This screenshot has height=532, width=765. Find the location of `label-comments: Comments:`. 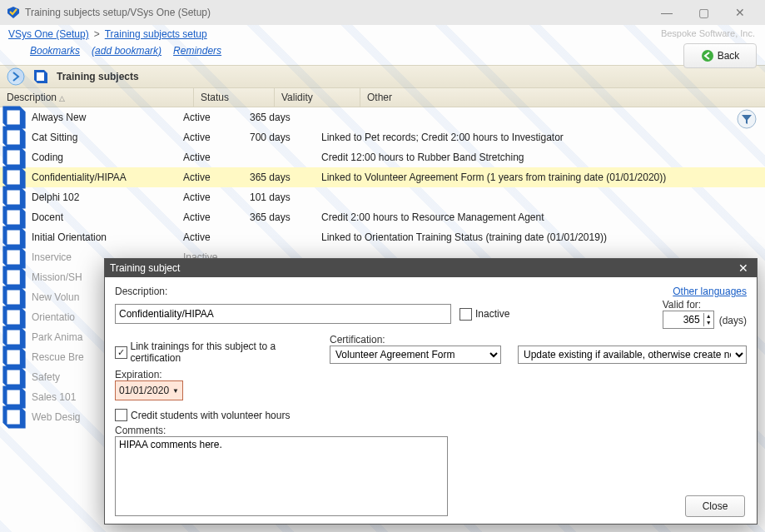

label-comments: Comments: is located at coordinates (431, 430).